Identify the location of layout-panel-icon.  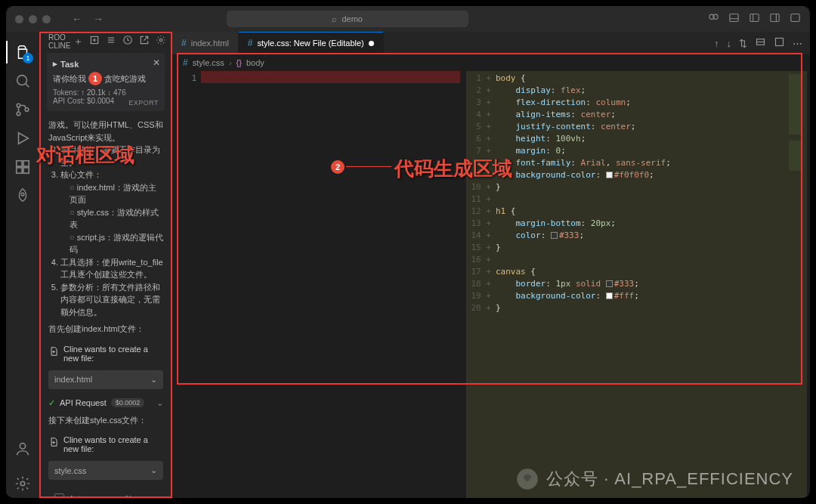
(734, 19).